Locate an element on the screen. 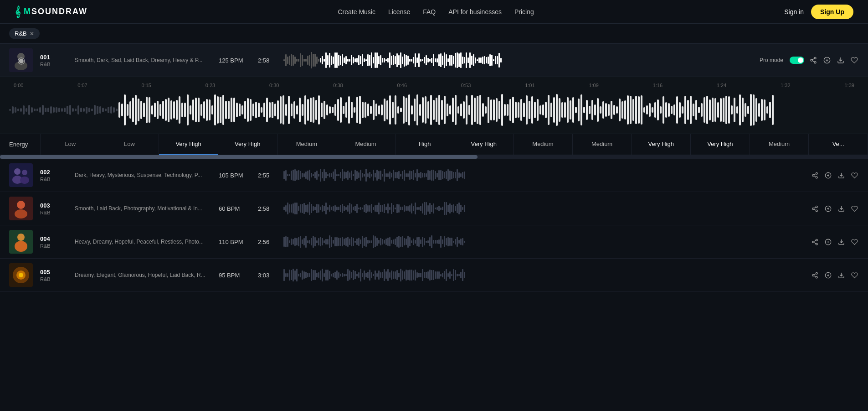  energy-cell-8: Medium is located at coordinates (543, 144).